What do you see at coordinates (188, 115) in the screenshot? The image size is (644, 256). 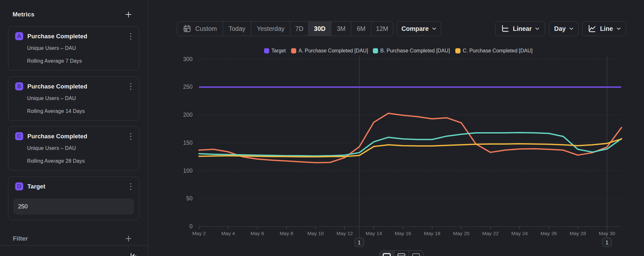 I see `svg-text: 200` at bounding box center [188, 115].